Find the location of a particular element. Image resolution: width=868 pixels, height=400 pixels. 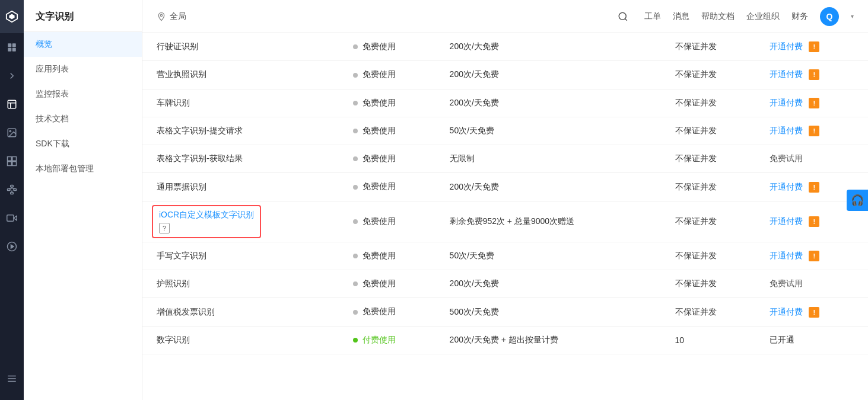

service-action-cell: 已开通 is located at coordinates (814, 340).